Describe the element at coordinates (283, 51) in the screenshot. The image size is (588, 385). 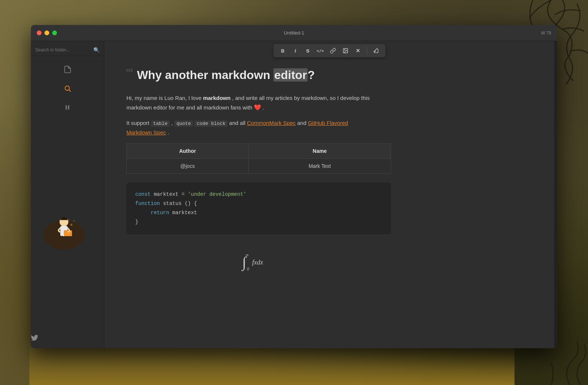
I see `bold-button: B` at that location.